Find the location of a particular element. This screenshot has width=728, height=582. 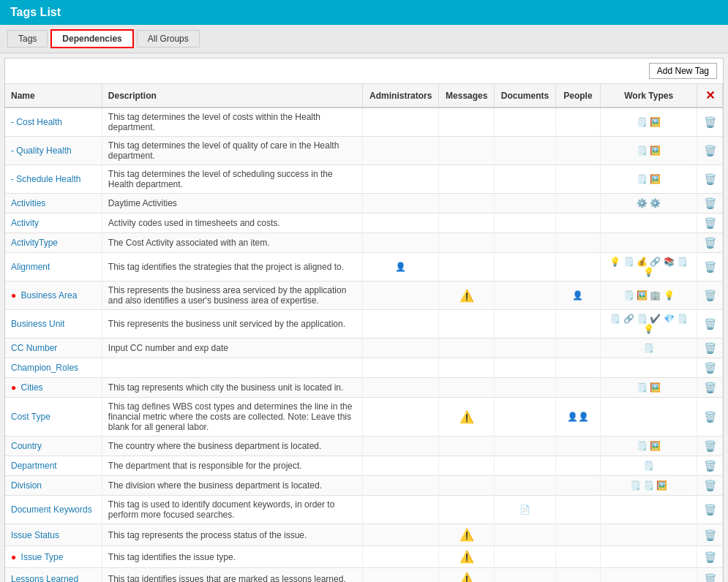

col-header-delete: ✕ is located at coordinates (710, 96).